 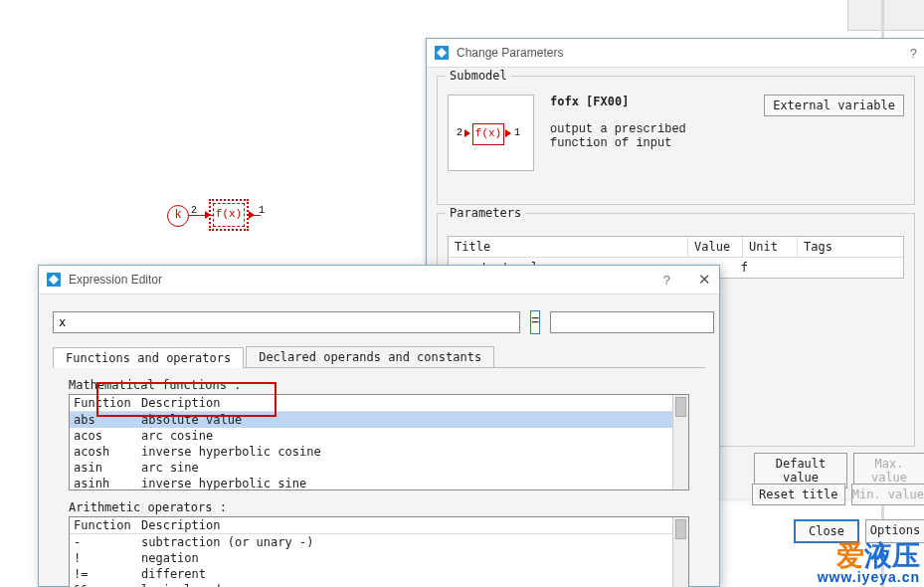 What do you see at coordinates (460, 133) in the screenshot?
I see `port-label: 2` at bounding box center [460, 133].